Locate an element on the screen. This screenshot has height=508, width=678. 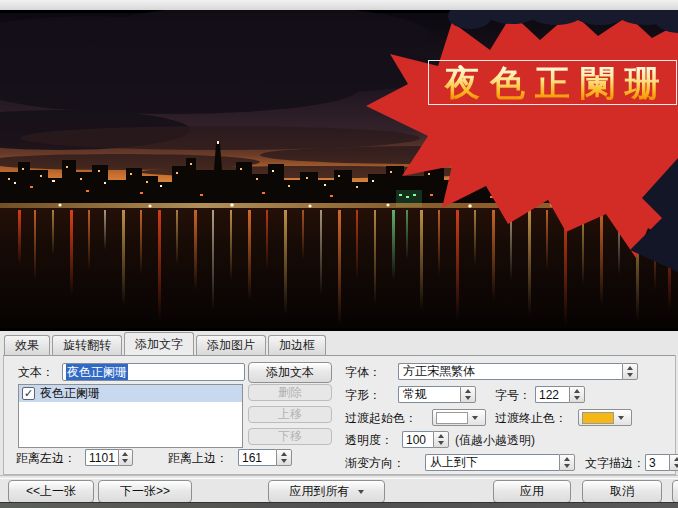
list-item: ✓ 夜色正阑珊 is located at coordinates (130, 394).